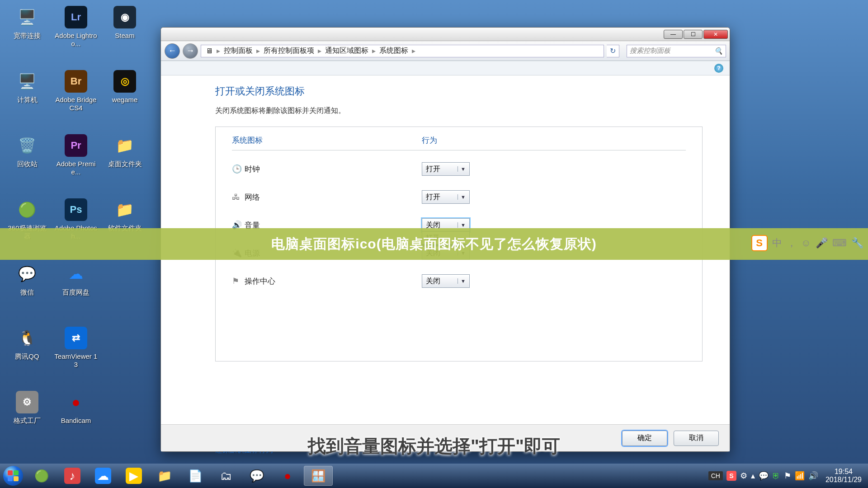 This screenshot has width=868, height=488. What do you see at coordinates (76, 145) in the screenshot?
I see `app-icon: Pr` at bounding box center [76, 145].